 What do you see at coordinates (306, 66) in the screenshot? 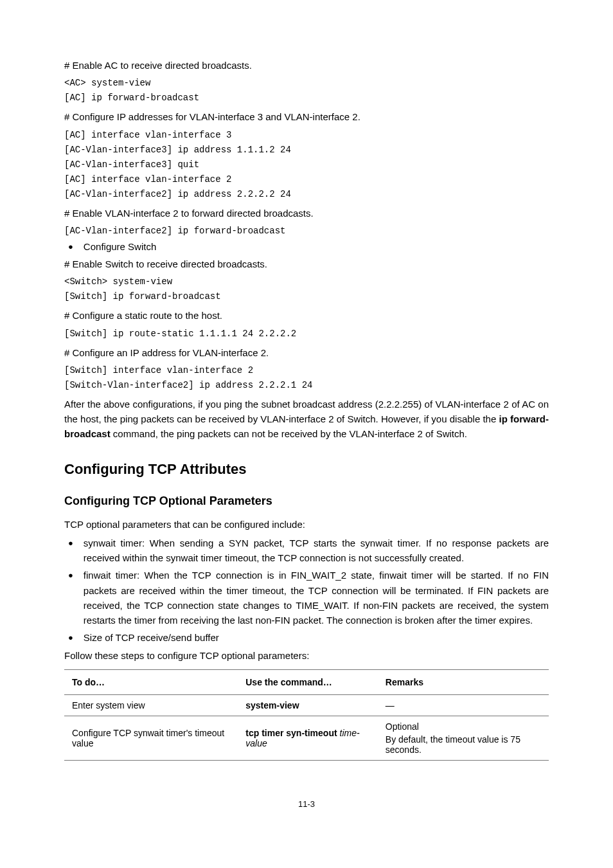
I see `para-enable-ac: # Enable AC to receive directed broadcas…` at bounding box center [306, 66].